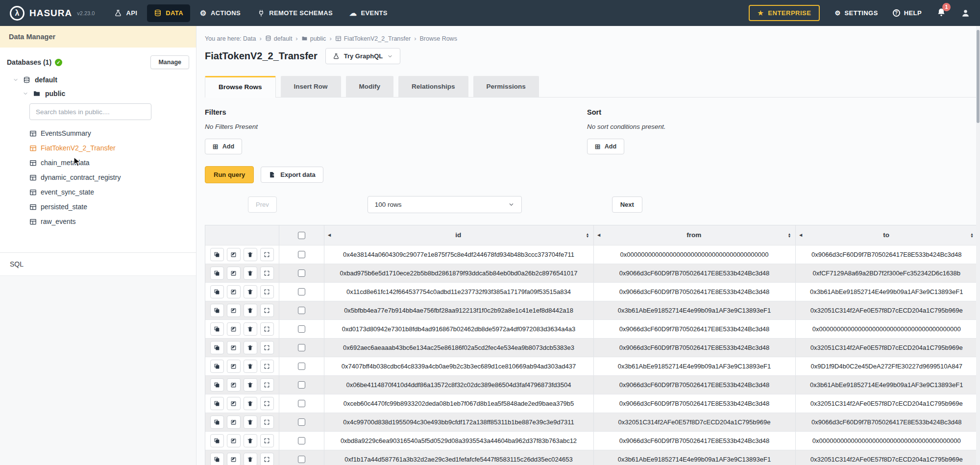 Image resolution: width=980 pixels, height=465 pixels. Describe the element at coordinates (292, 174) in the screenshot. I see `export-data-button: Export data` at that location.